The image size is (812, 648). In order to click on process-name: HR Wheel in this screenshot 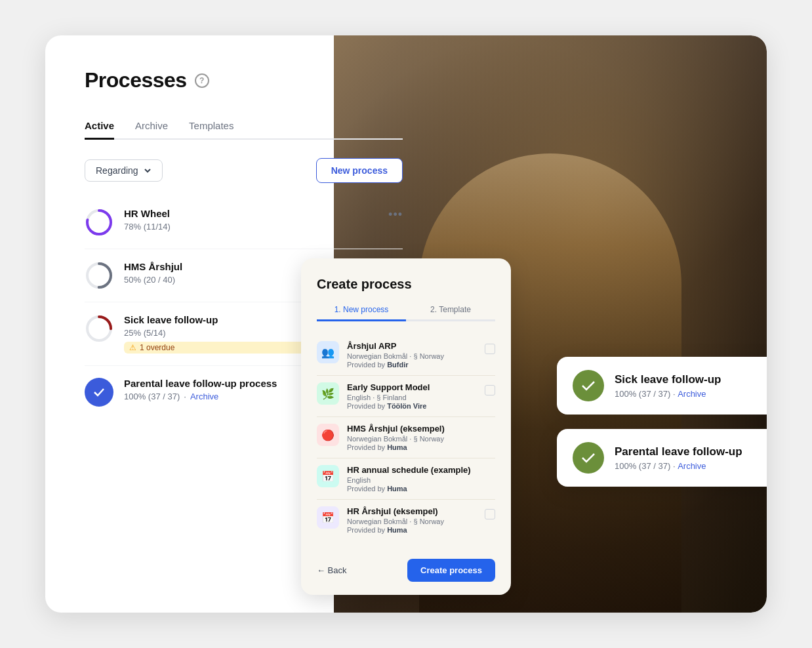, I will do `click(264, 214)`.